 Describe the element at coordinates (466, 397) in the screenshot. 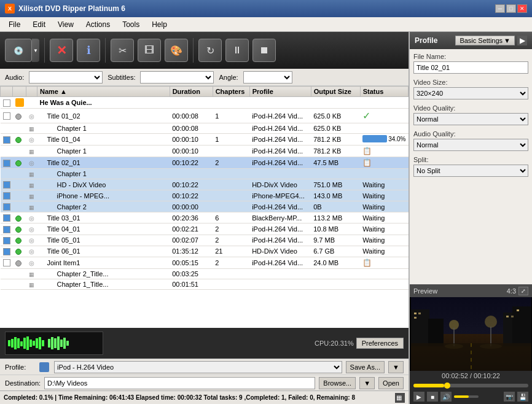

I see `volume-bar` at that location.